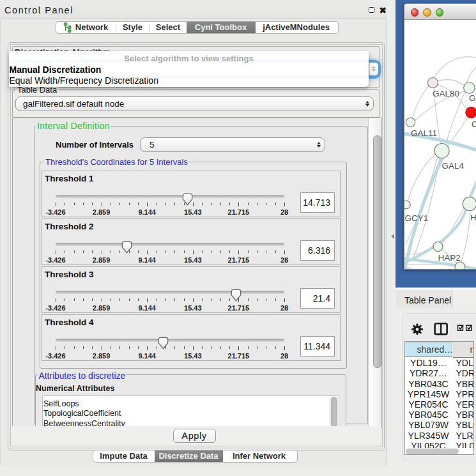 Image resolution: width=476 pixels, height=476 pixels. I want to click on svg-text: C, so click(474, 124).